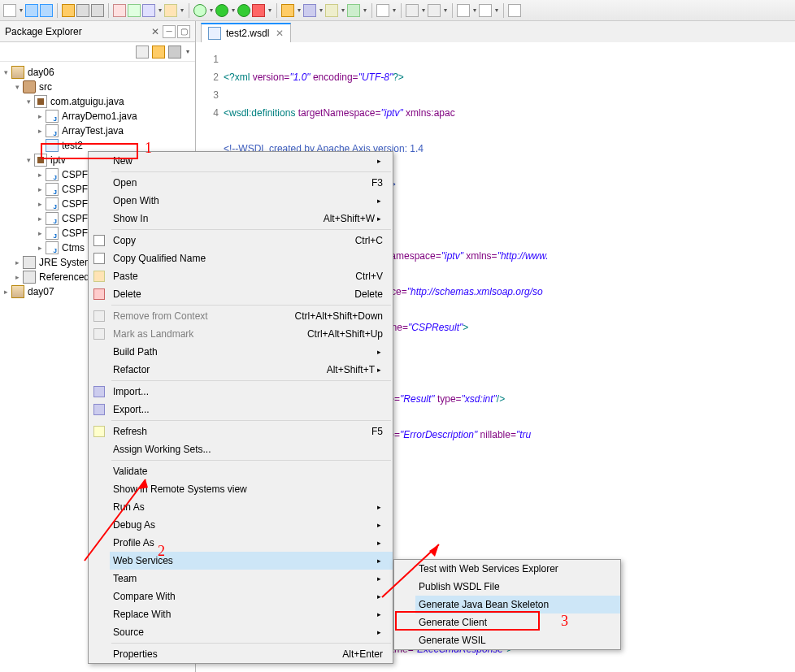  What do you see at coordinates (241, 525) in the screenshot?
I see `menu-debug-as: Debug As▸` at bounding box center [241, 525].